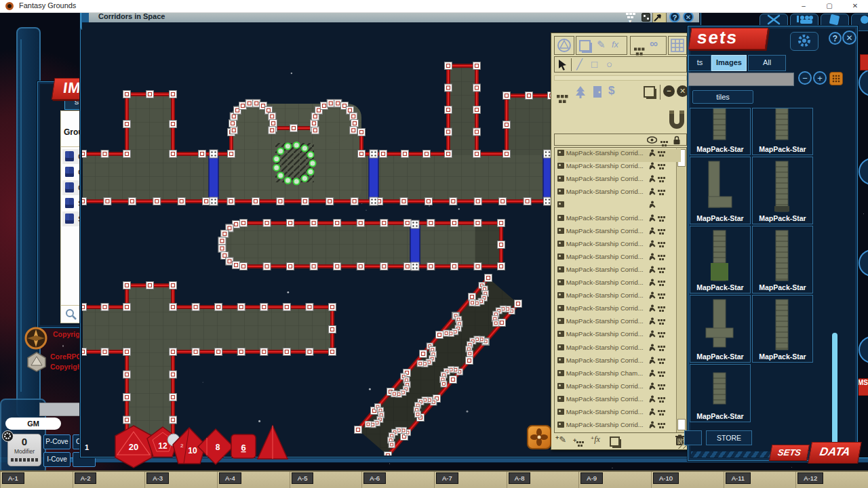  I want to click on select-arrow-icon, so click(563, 65).